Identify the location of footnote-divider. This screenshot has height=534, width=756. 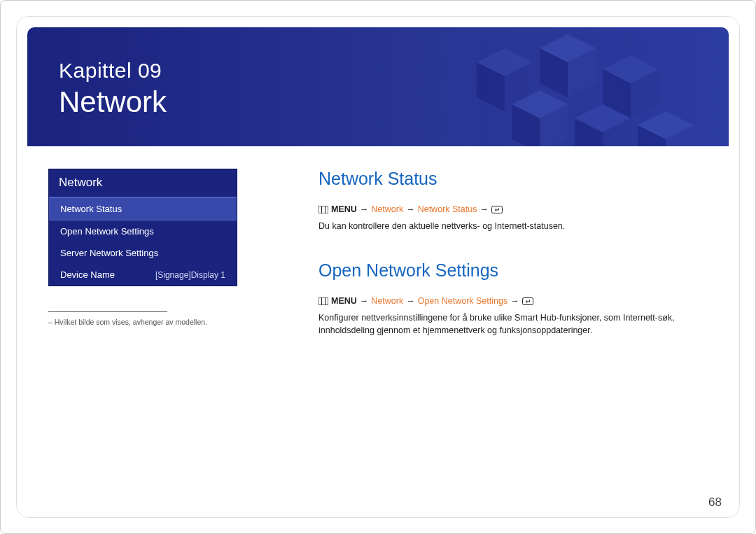
(108, 312).